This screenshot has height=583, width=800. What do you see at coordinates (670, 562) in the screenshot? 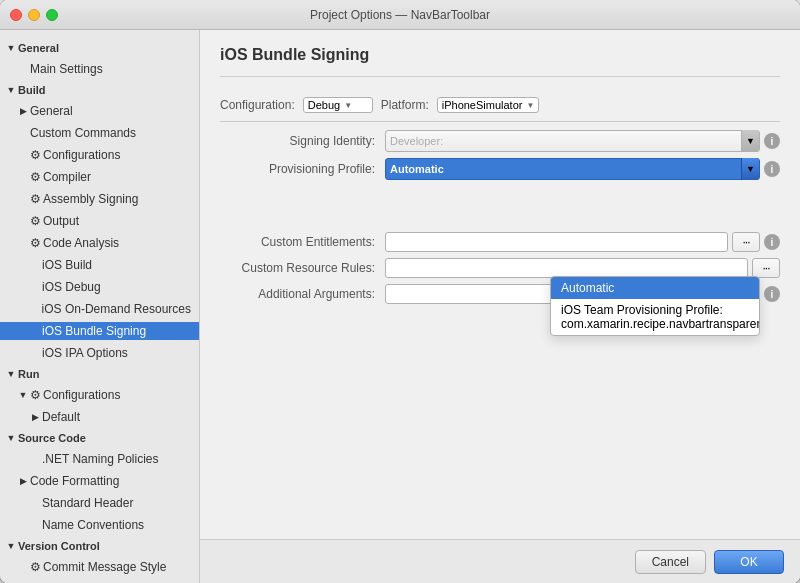
I see `cancel-button: Cancel` at bounding box center [670, 562].